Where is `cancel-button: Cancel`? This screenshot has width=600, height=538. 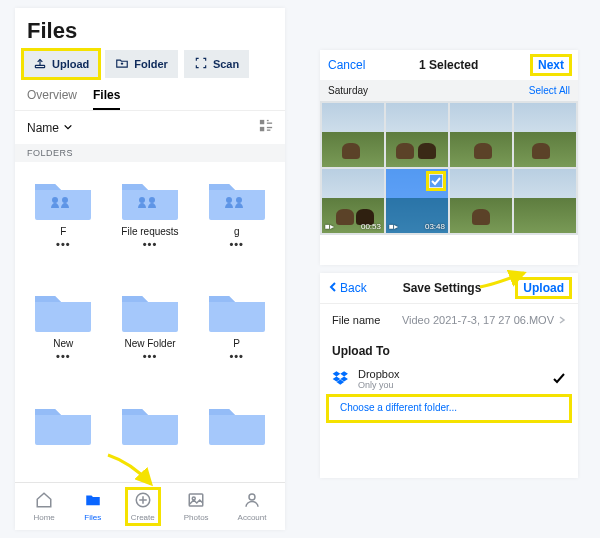
cancel-button: Cancel is located at coordinates (346, 65).